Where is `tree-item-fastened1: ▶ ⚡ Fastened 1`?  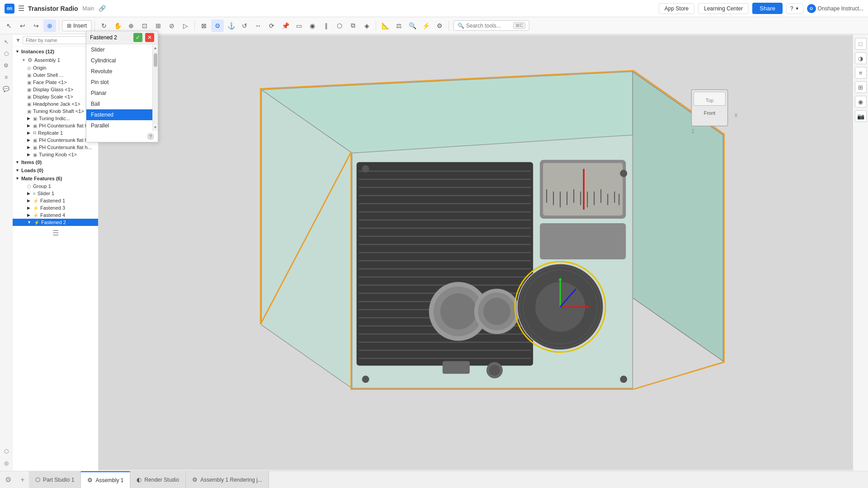 tree-item-fastened1: ▶ ⚡ Fastened 1 is located at coordinates (55, 201).